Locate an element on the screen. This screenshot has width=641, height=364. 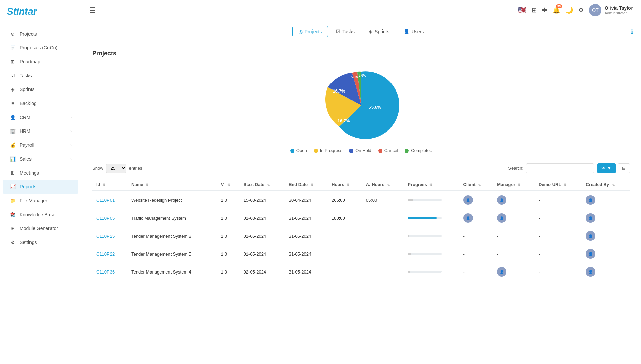
sidebar-item-label-settings: Settings is located at coordinates (28, 242).